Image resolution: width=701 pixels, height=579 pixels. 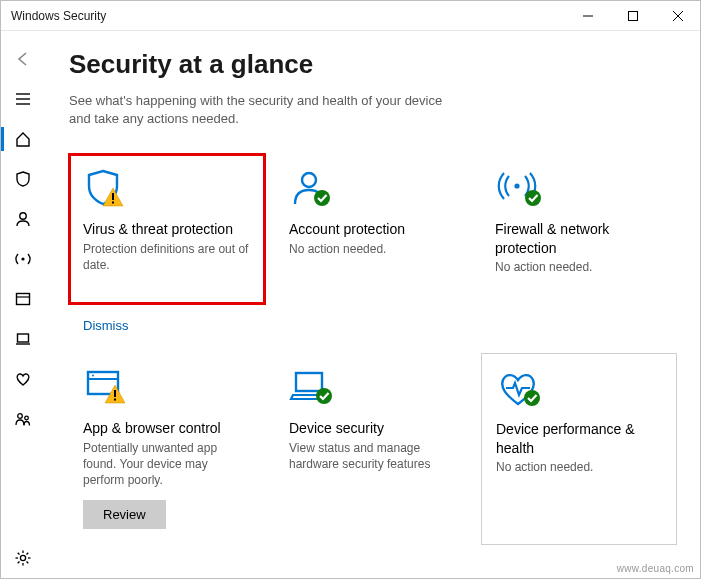 What do you see at coordinates (23, 304) in the screenshot?
I see `sidebar` at bounding box center [23, 304].